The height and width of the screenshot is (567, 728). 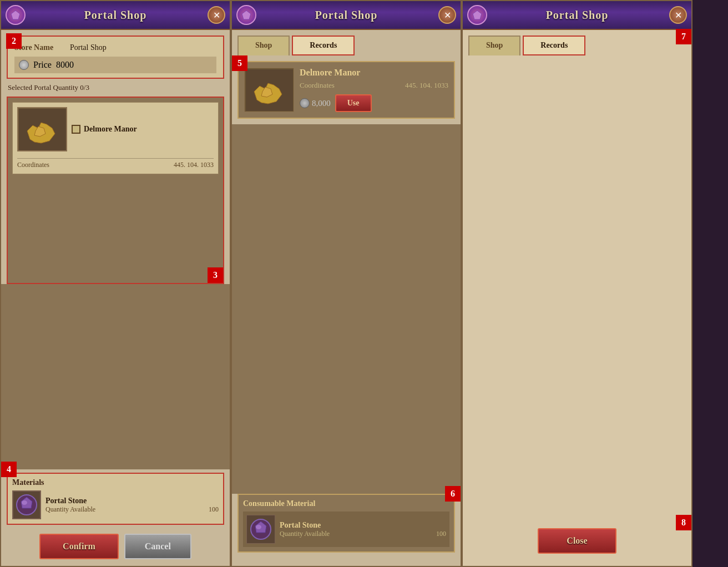 What do you see at coordinates (9, 469) in the screenshot?
I see `badge-4: 4` at bounding box center [9, 469].